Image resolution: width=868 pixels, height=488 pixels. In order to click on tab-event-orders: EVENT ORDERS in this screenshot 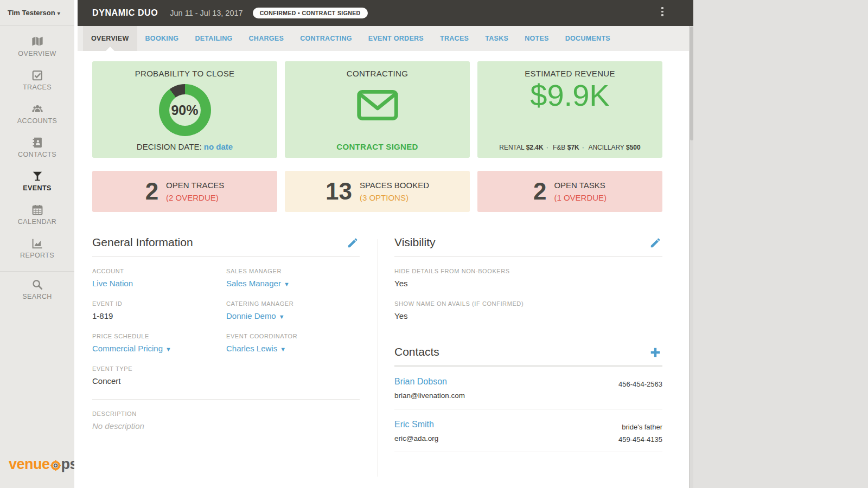, I will do `click(396, 38)`.